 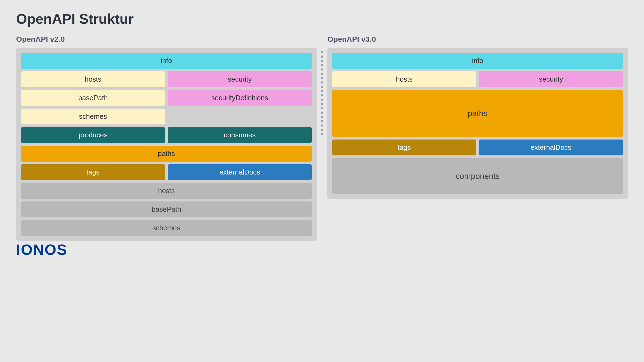 I want to click on v2-basepath-block: basePath, so click(x=93, y=98).